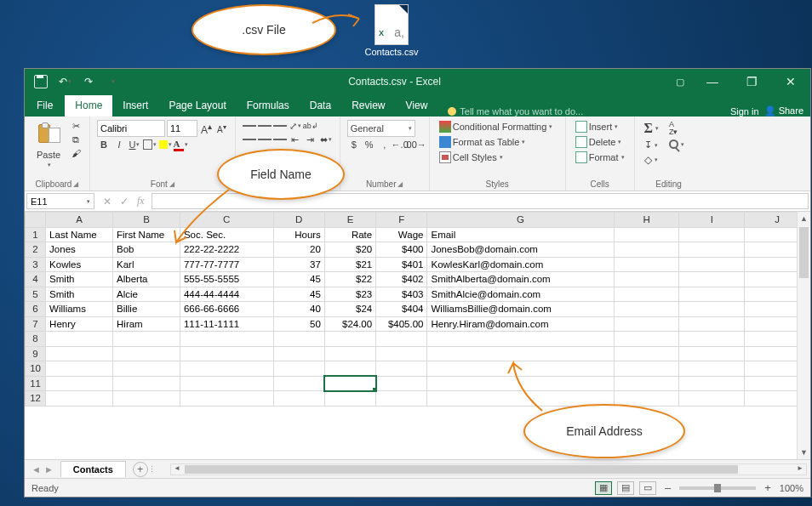 This screenshot has height=506, width=812. Describe the element at coordinates (146, 294) in the screenshot. I see `cell-B5: Alcie` at that location.